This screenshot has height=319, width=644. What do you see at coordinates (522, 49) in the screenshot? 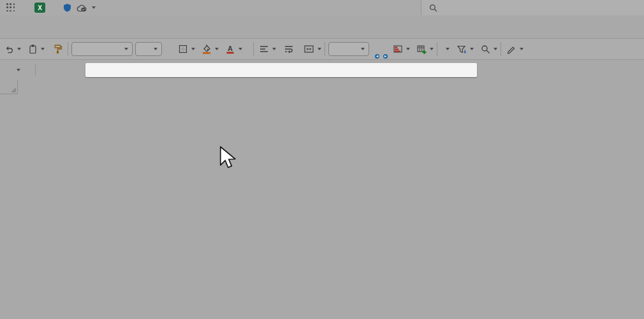
I see `ink-tools-chevron-icon` at bounding box center [522, 49].